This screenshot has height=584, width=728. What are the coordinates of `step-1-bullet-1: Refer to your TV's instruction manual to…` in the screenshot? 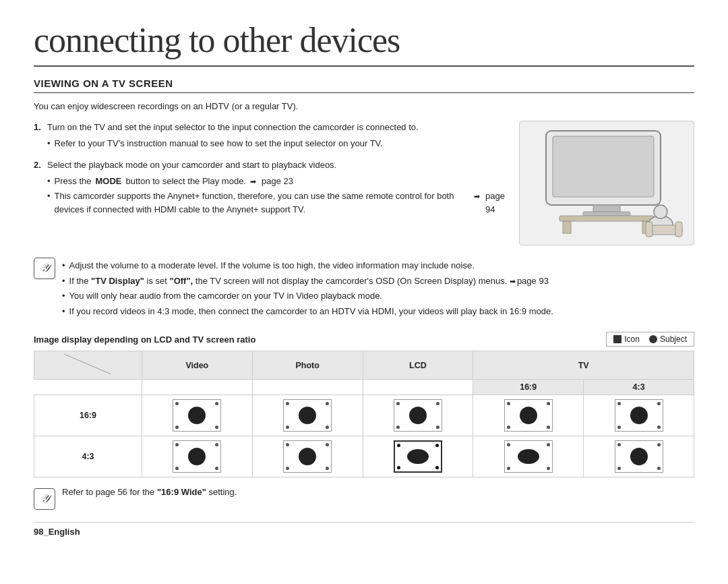 It's located at (233, 144).